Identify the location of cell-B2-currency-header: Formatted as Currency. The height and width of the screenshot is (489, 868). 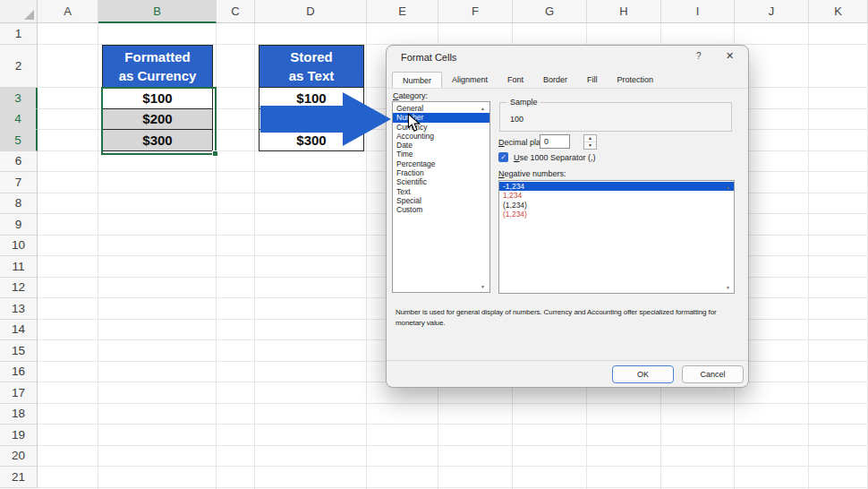
(157, 66).